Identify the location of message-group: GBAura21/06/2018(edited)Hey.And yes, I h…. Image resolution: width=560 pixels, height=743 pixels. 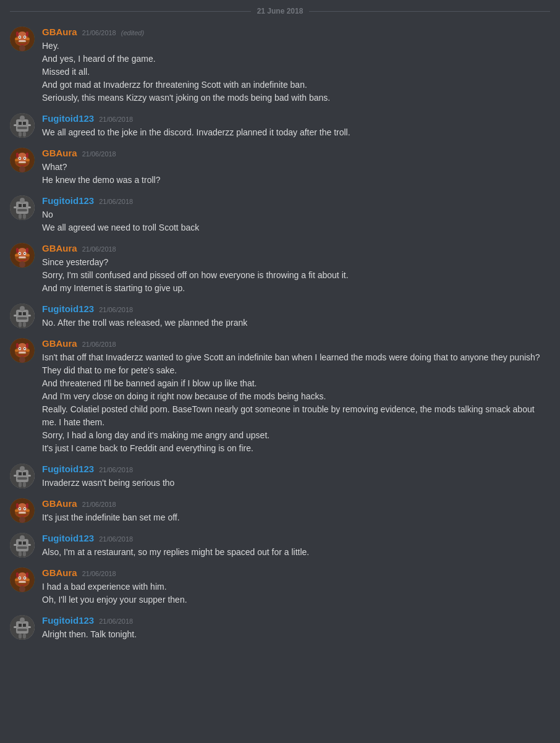
(280, 65).